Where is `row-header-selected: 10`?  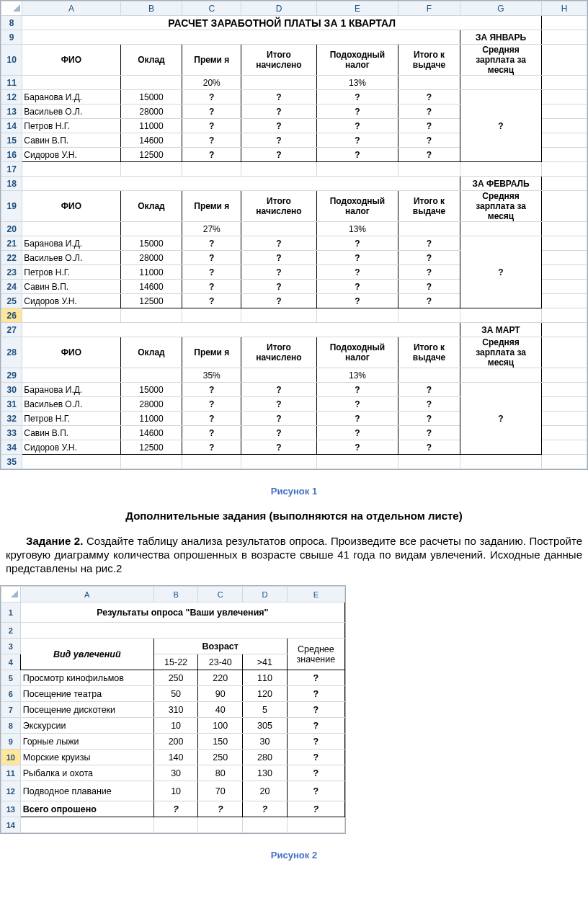 row-header-selected: 10 is located at coordinates (12, 757).